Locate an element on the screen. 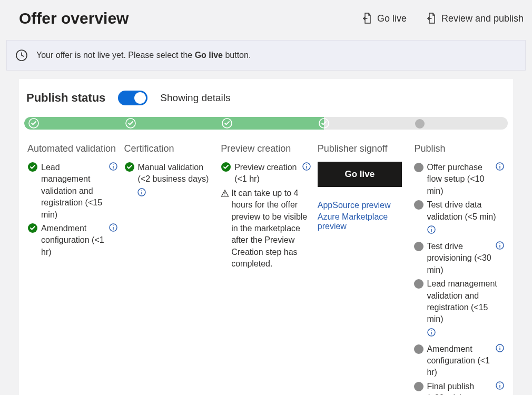  step-lead-mgmt: Lead management validation and registrat… is located at coordinates (73, 191).